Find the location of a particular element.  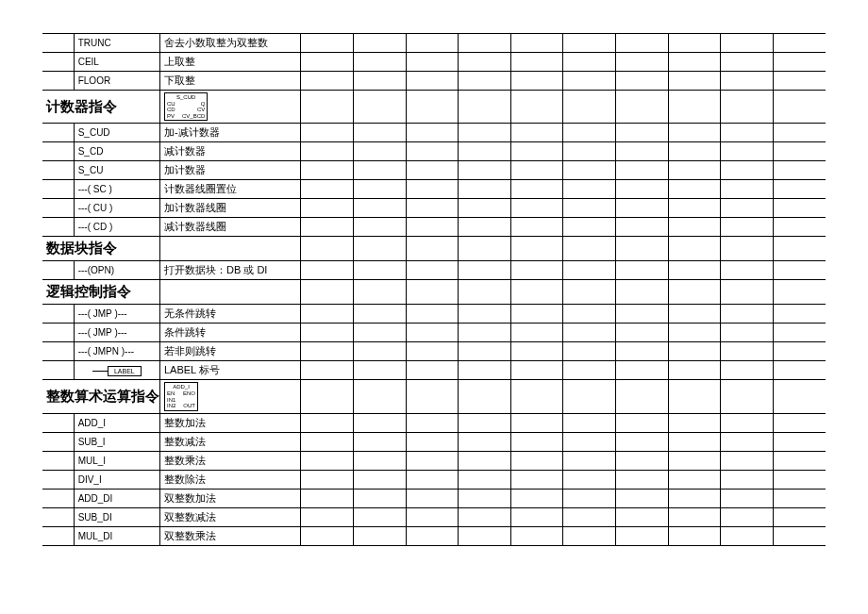

section-title: 逻辑控制指令 is located at coordinates (101, 292).